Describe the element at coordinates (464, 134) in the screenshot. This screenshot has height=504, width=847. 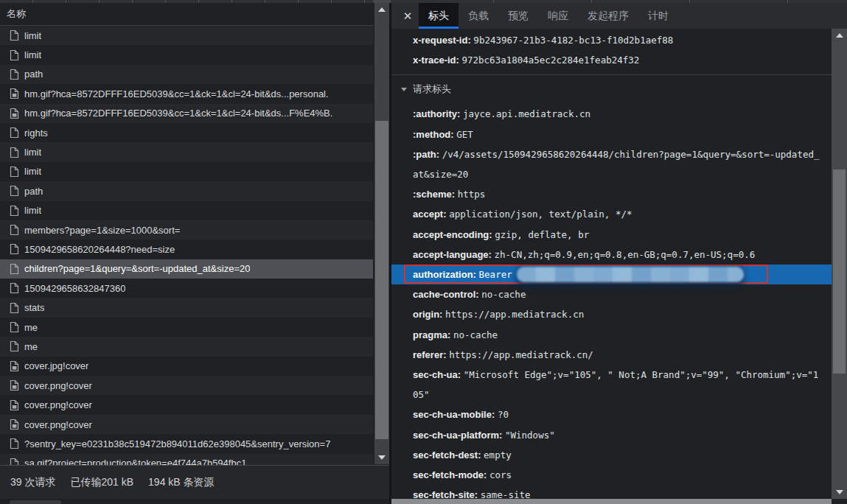
I see `header-value: GET` at that location.